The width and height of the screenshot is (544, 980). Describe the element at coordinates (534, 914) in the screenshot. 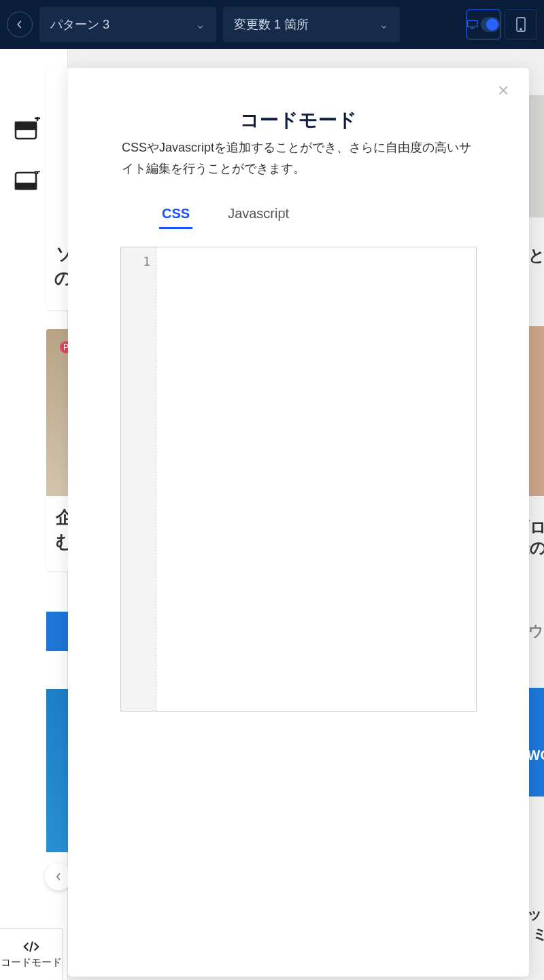

I see `bg-text: ッ` at that location.